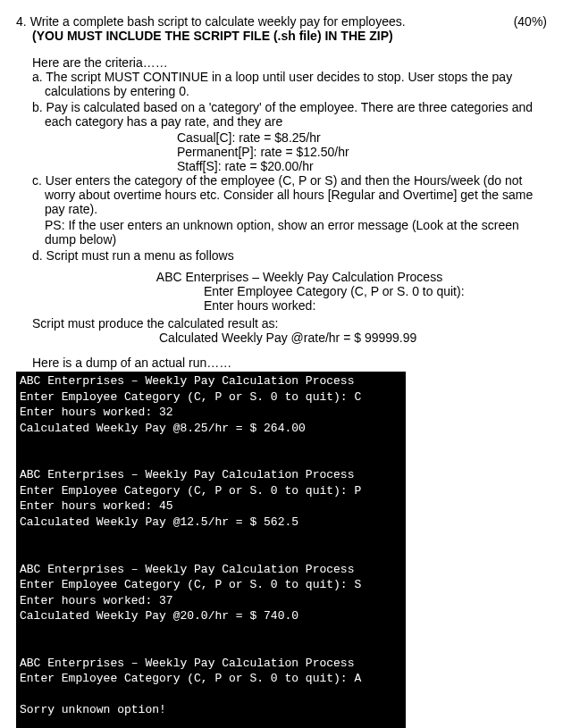  I want to click on rate-staff: Staff[S]: rate = $20.00/hr, so click(362, 166).